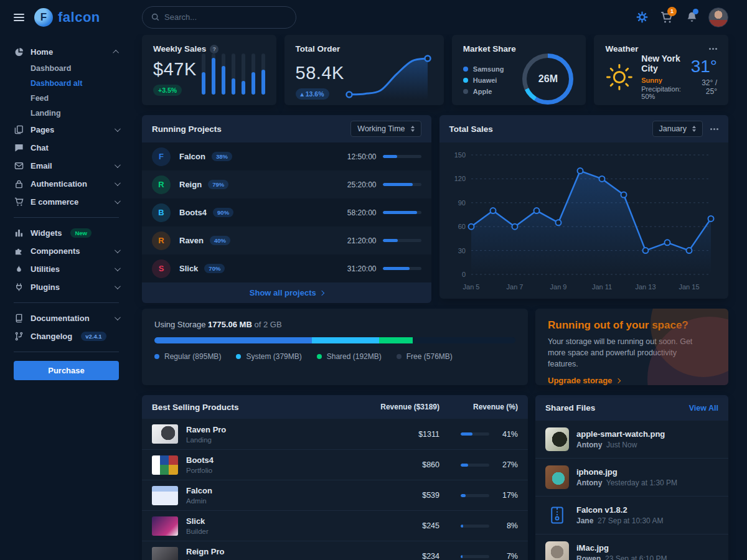 Image resolution: width=747 pixels, height=560 pixels. What do you see at coordinates (703, 408) in the screenshot?
I see `view-all-link: View All` at bounding box center [703, 408].